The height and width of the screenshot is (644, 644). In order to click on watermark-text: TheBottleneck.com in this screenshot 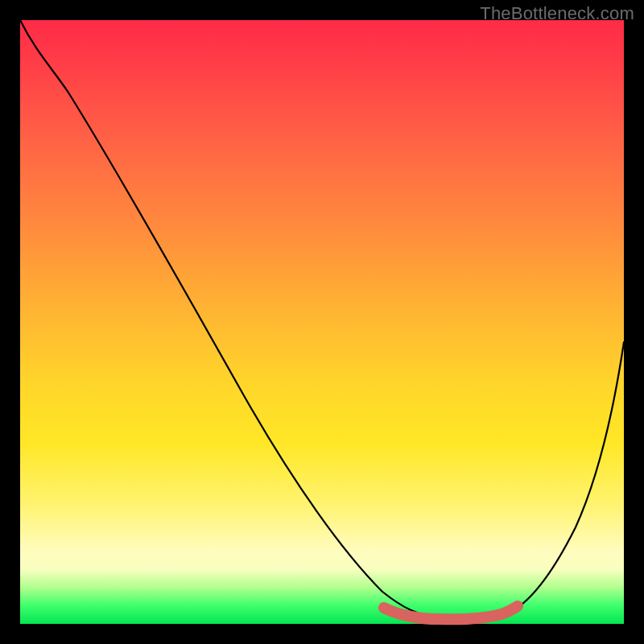, I will do `click(557, 14)`.